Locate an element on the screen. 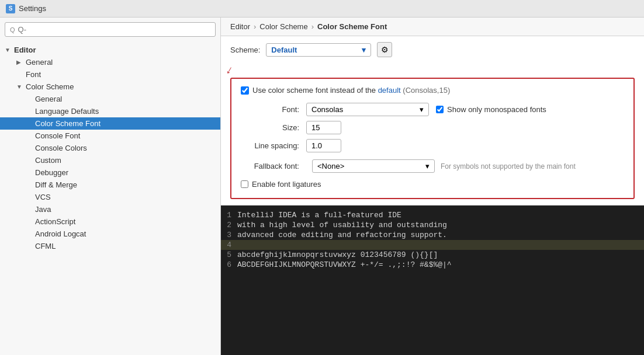 The width and height of the screenshot is (644, 355). sidebar-item-label-cs-debugger: Debugger is located at coordinates (51, 173).